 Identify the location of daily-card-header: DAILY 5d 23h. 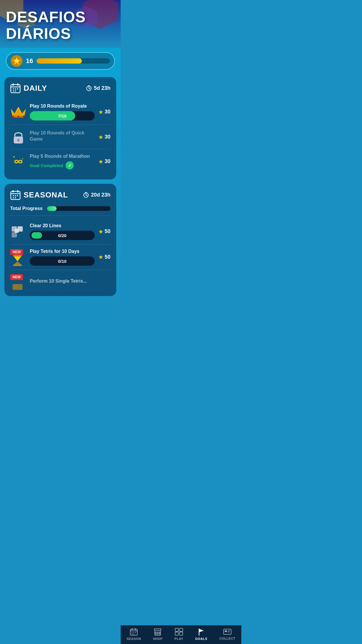
(60, 88).